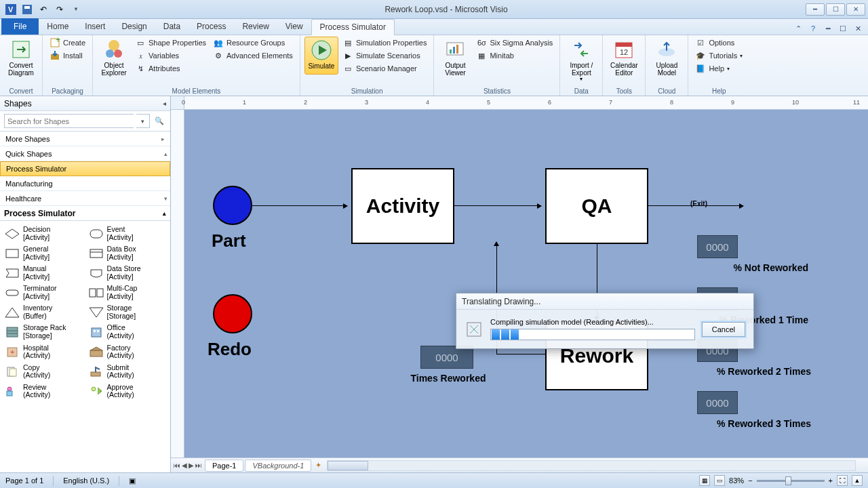 The height and width of the screenshot is (488, 868). Describe the element at coordinates (705, 481) in the screenshot. I see `view-normal-icon: ▦` at that location.